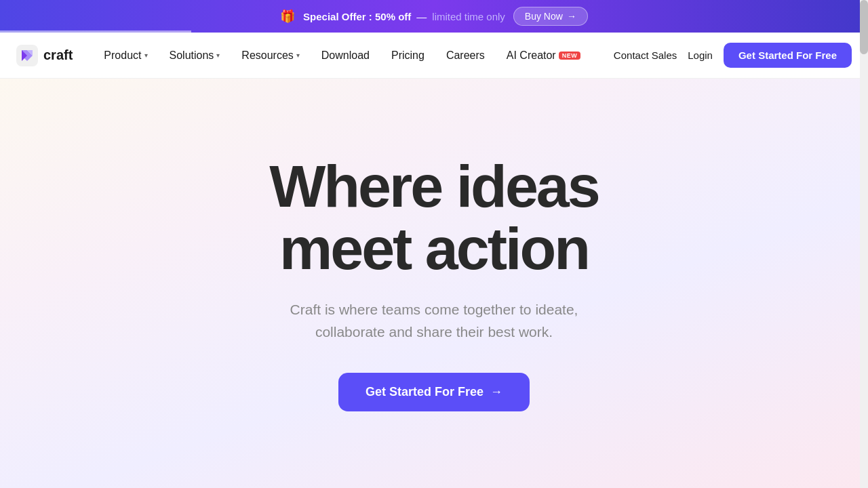 This screenshot has height=488, width=868. Describe the element at coordinates (434, 16) in the screenshot. I see `promo-banner: 🎁 Special Offer : 50% off — limited time…` at that location.